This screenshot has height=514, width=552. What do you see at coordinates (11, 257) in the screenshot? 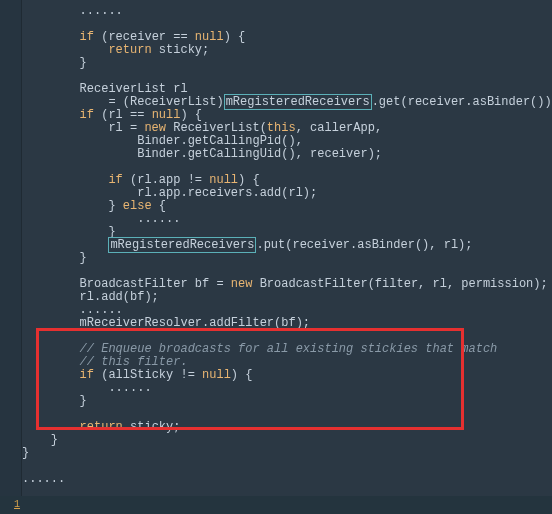
I see `line-gutter` at bounding box center [11, 257].